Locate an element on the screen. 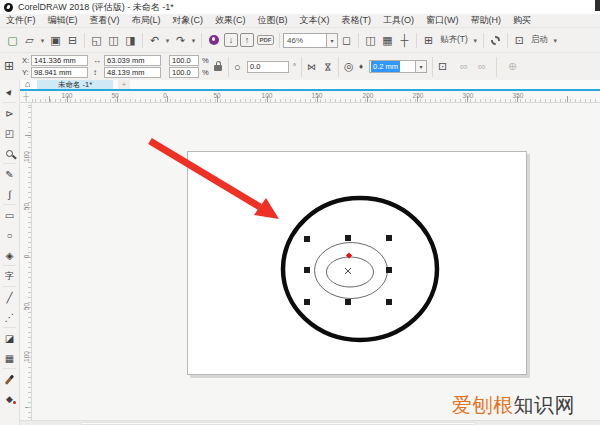 The width and height of the screenshot is (600, 425). menu-effects: 效果(C) is located at coordinates (230, 20).